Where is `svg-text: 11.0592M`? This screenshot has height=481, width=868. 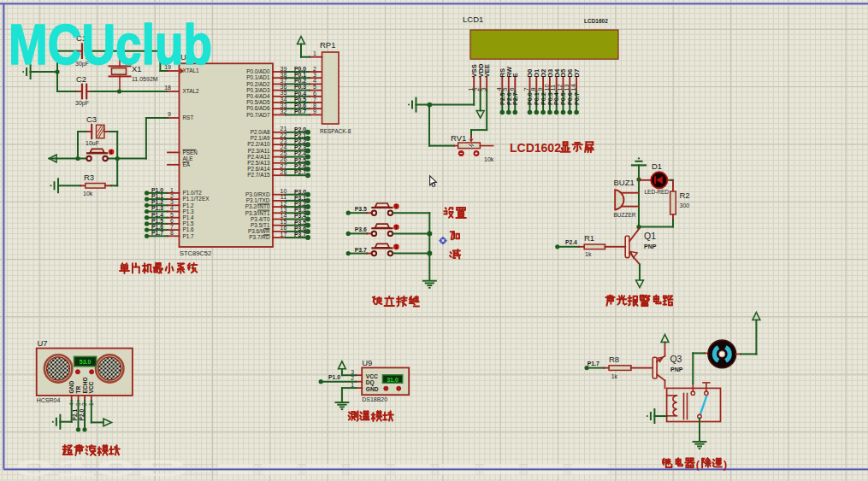 svg-text: 11.0592M is located at coordinates (145, 79).